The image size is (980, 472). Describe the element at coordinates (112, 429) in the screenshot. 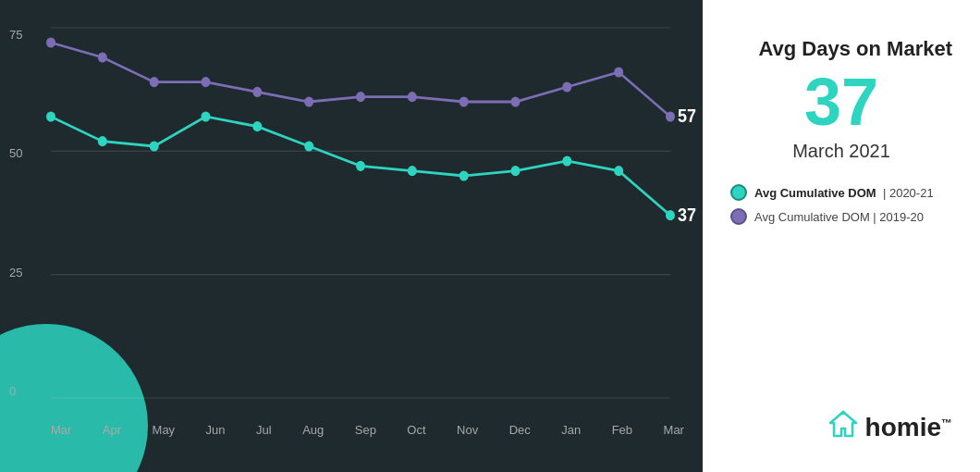

I see `x-label-apr: Apr` at that location.